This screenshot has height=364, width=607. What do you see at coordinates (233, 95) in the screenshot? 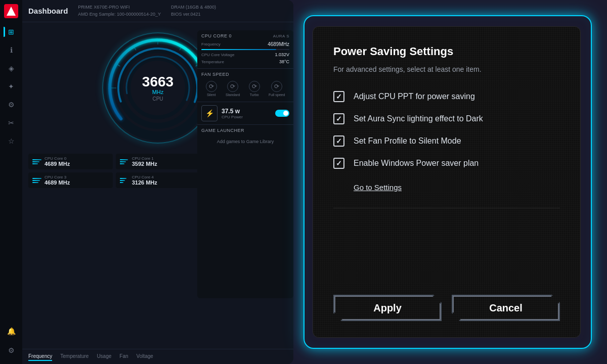
I see `fan-label-standard: Standard` at bounding box center [233, 95].